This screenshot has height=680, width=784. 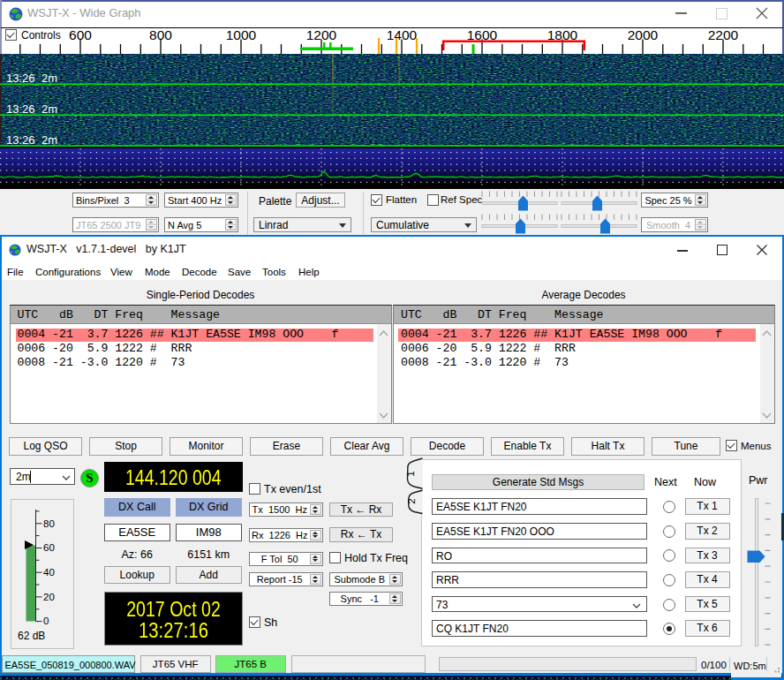 What do you see at coordinates (46, 621) in the screenshot?
I see `svg-text: 0` at bounding box center [46, 621].